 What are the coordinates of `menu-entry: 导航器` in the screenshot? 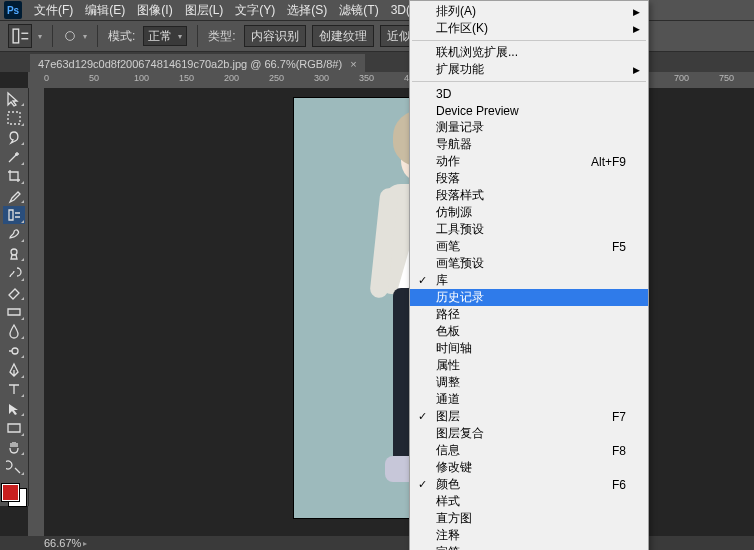 It's located at (529, 144).